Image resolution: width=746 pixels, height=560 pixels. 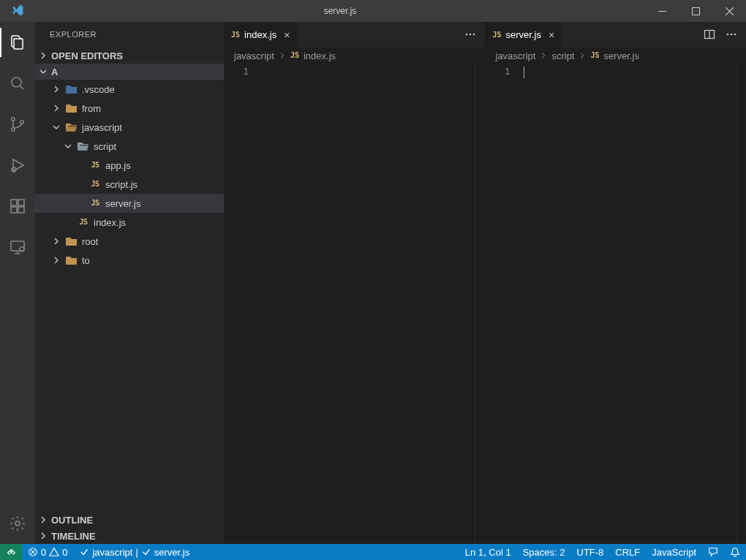 I want to click on tree-folder: root, so click(x=129, y=241).